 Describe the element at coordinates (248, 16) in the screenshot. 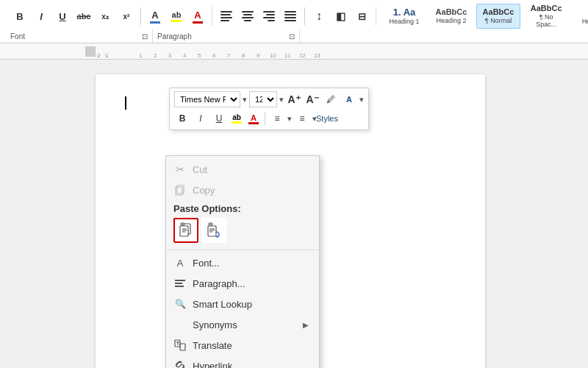

I see `align-center-button` at that location.